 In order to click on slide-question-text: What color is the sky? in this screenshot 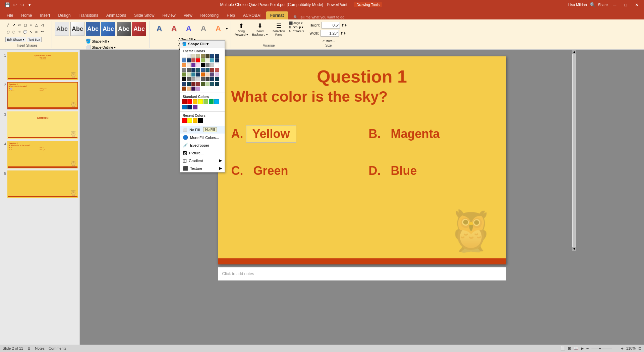, I will do `click(362, 97)`.